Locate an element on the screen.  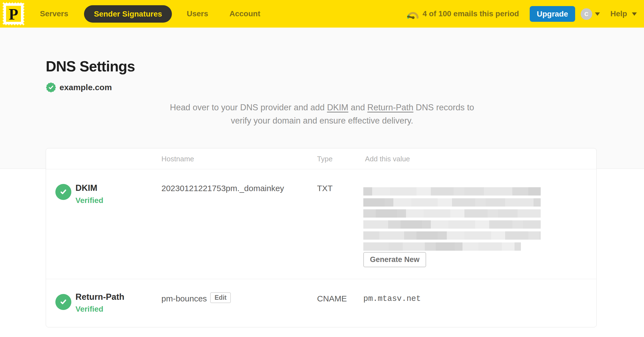
gauge-icon is located at coordinates (413, 15).